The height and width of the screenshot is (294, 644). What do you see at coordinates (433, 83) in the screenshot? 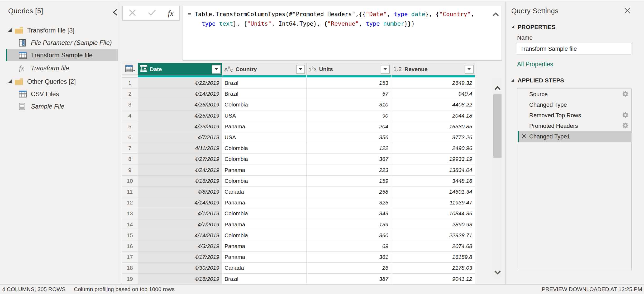
I see `data-cell: 2649.32` at bounding box center [433, 83].